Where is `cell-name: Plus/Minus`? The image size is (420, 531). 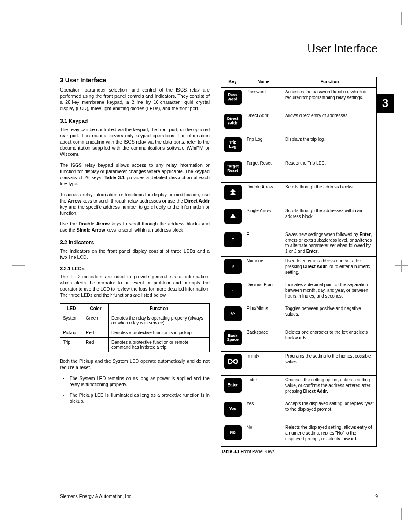
cell-name: Plus/Minus is located at coordinates (264, 316).